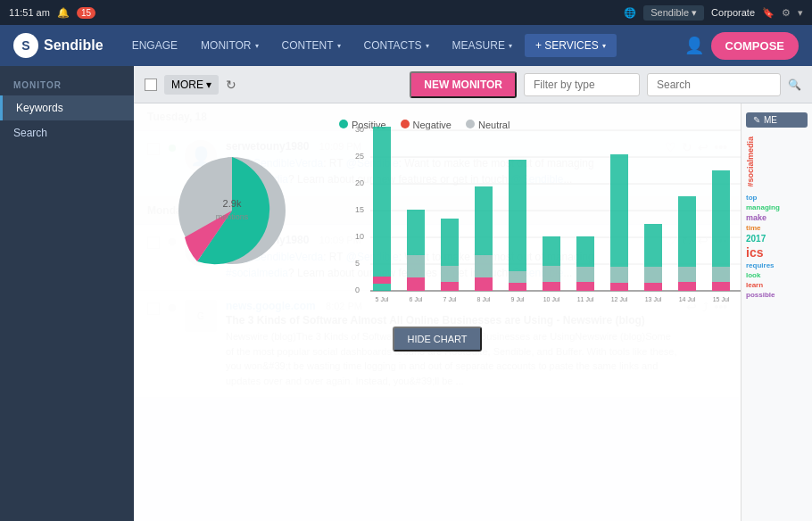 The height and width of the screenshot is (521, 812). I want to click on word-cloud-item: #socialmedia, so click(750, 162).